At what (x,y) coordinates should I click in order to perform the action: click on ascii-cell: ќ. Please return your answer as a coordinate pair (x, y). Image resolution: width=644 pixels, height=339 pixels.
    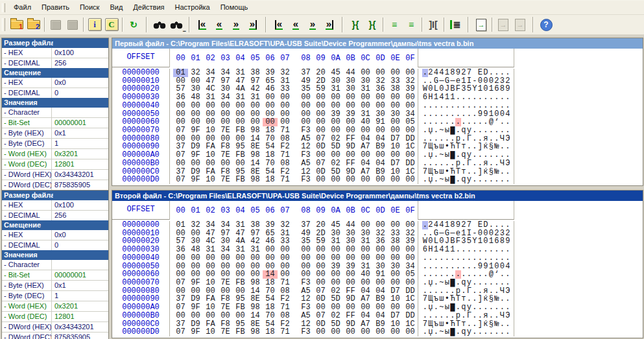
    Looking at the image, I should click on (486, 299).